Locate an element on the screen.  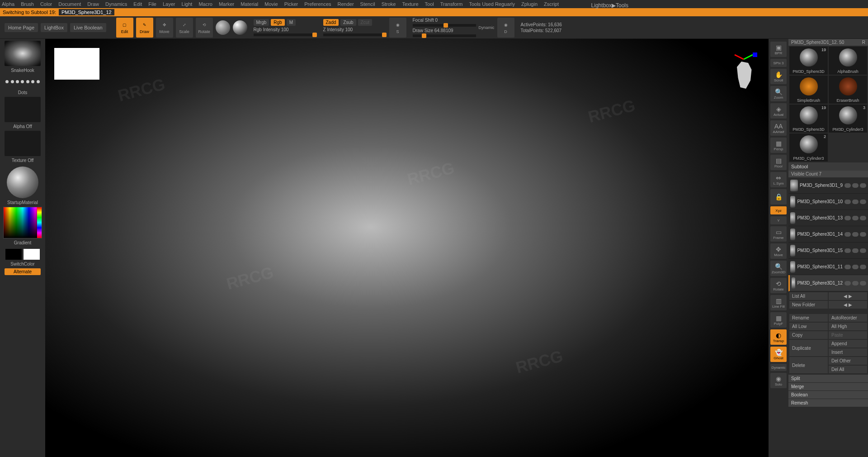
gyro-sphere is located at coordinates (223, 28).